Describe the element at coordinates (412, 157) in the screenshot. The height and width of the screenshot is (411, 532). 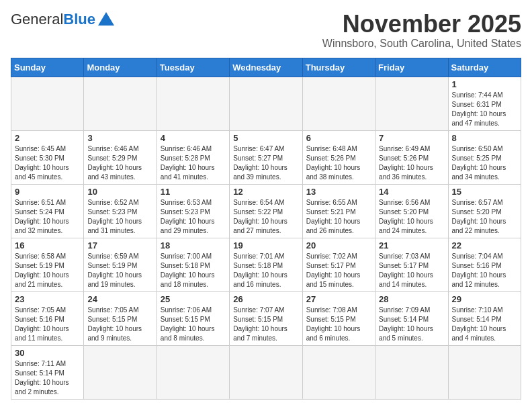
I see `calendar-day-cell: 7Sunrise: 6:49 AM Sunset: 5:26 PM Daylig…` at that location.